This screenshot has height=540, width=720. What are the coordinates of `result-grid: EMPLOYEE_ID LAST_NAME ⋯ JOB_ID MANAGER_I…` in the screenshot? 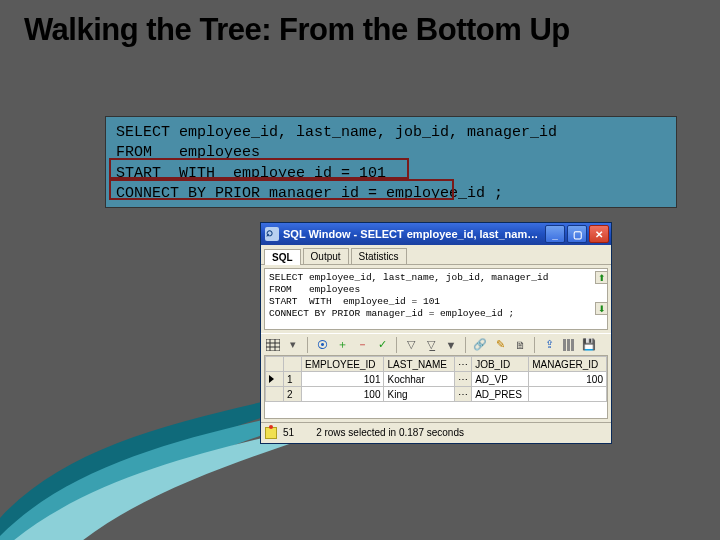 It's located at (436, 387).